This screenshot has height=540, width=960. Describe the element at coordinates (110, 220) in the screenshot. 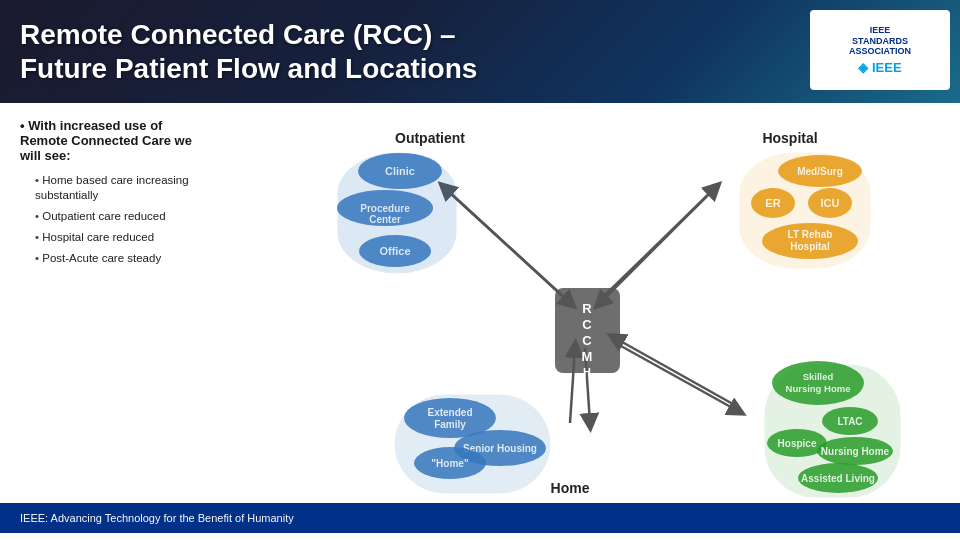

I see `sub-bullets-list: Home based care increasing substantially…` at that location.